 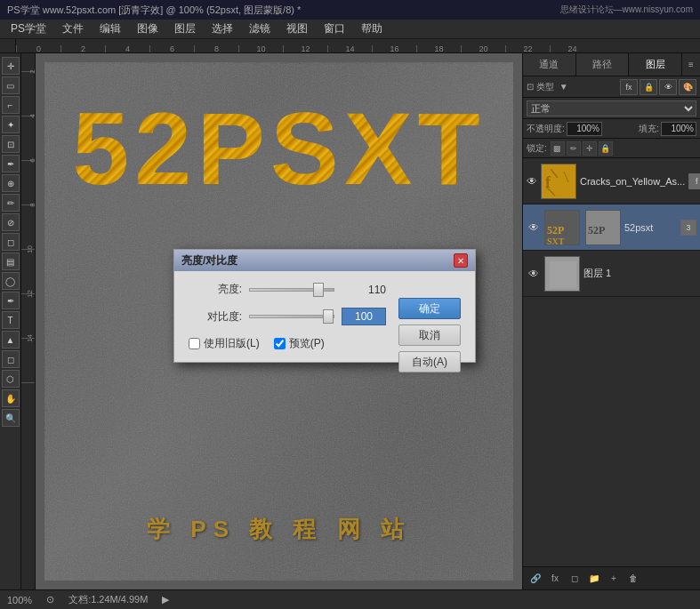 What do you see at coordinates (612, 181) in the screenshot?
I see `layer-item-cracks: 👁 f Cracks_on_Yellow_As... f` at bounding box center [612, 181].